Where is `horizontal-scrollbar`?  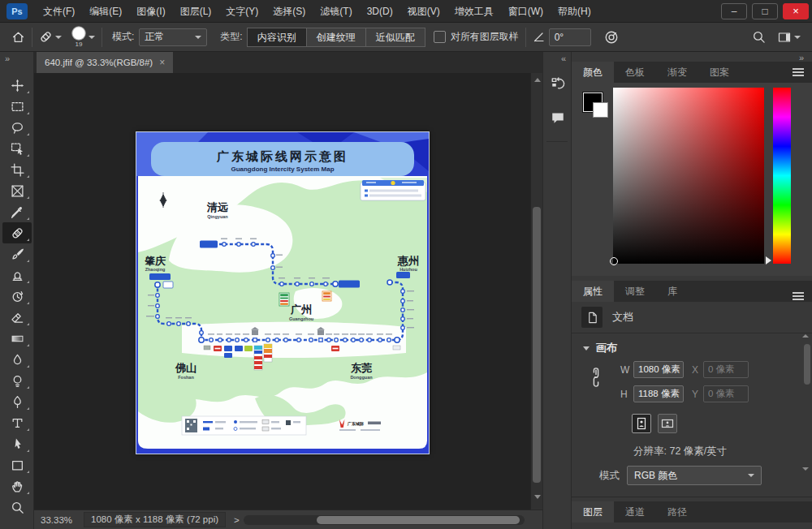 horizontal-scrollbar is located at coordinates (384, 520).